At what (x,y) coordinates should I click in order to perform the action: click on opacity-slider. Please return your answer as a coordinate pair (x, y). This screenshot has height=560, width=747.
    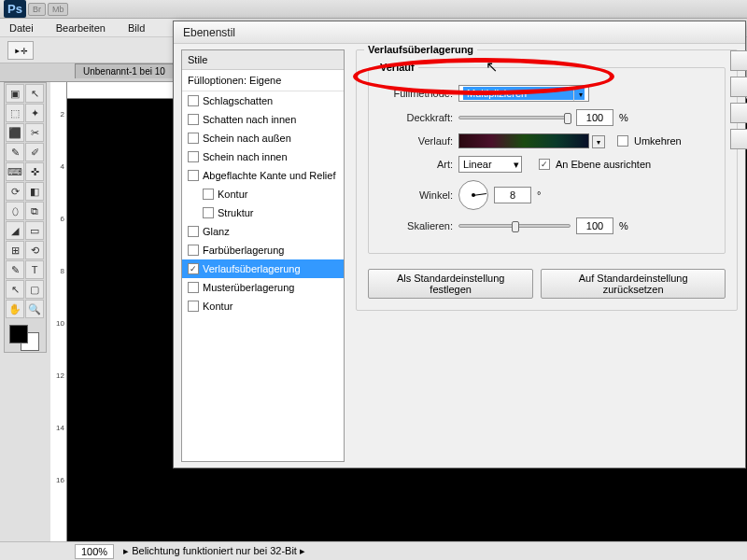
    Looking at the image, I should click on (514, 118).